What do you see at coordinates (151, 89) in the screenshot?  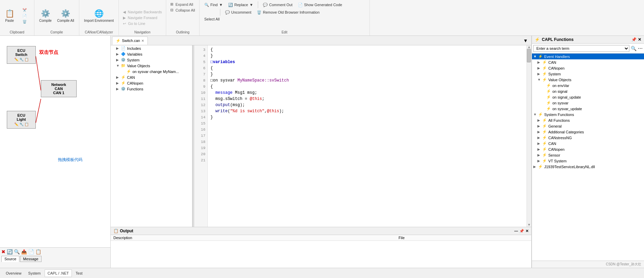 I see `tree-item: ▶ ⚙️ Functions` at bounding box center [151, 89].